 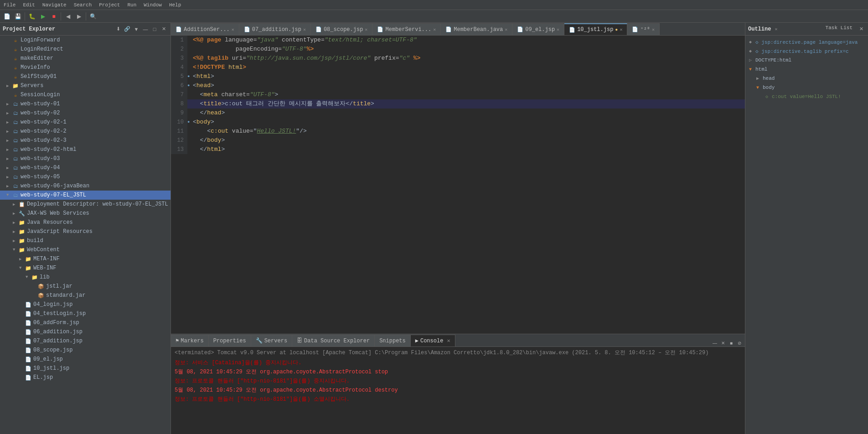 I want to click on close-console-button: ✕, so click(x=449, y=341).